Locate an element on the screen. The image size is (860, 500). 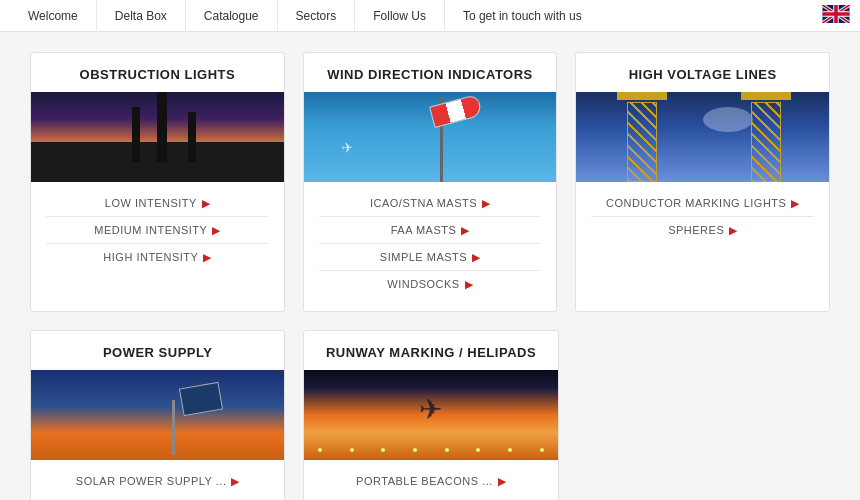
nav-items: Welcome Delta Box Catalogue Sectors Foll… is located at coordinates (416, 16).